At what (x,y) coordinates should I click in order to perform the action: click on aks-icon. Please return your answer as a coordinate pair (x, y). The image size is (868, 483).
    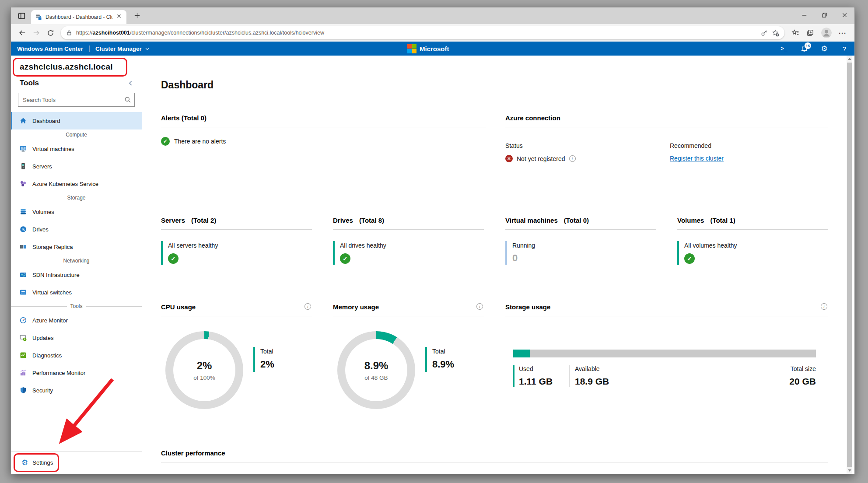
    Looking at the image, I should click on (23, 184).